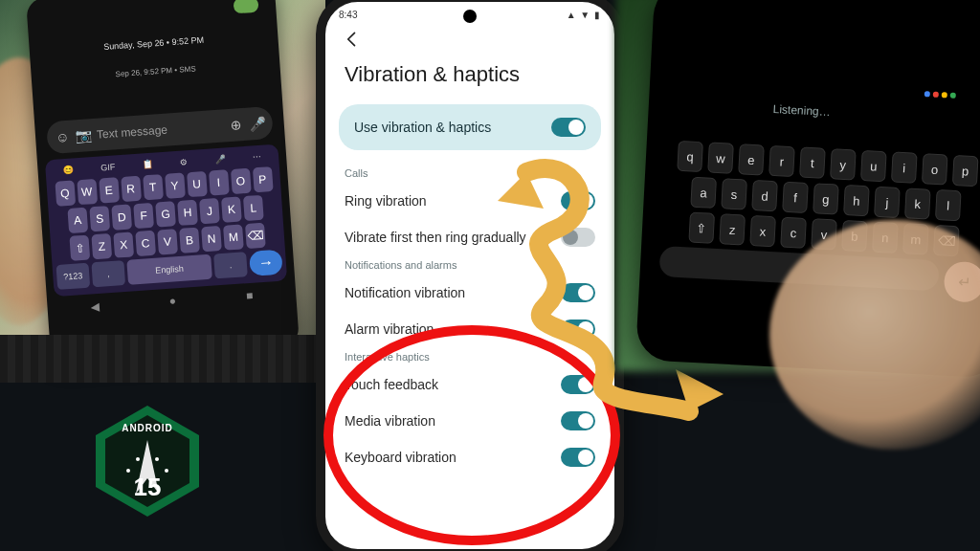 Image resolution: width=980 pixels, height=551 pixels. Describe the element at coordinates (240, 182) in the screenshot. I see `kb-key: O` at that location.